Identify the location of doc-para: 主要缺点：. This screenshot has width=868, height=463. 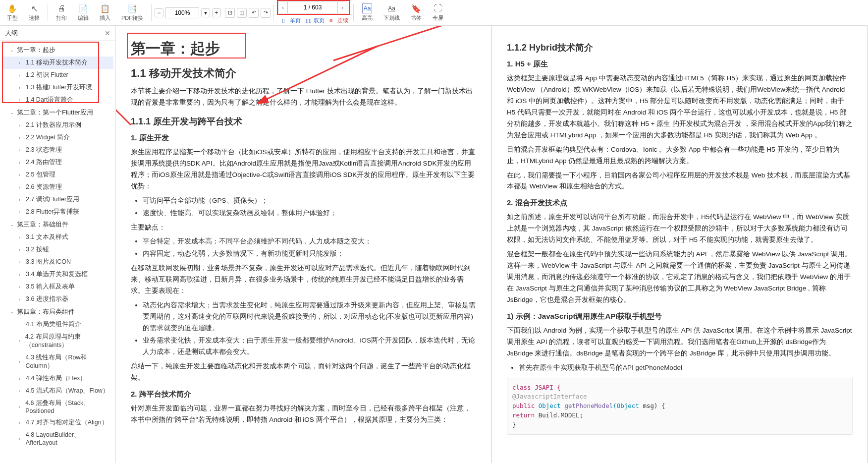
(304, 228).